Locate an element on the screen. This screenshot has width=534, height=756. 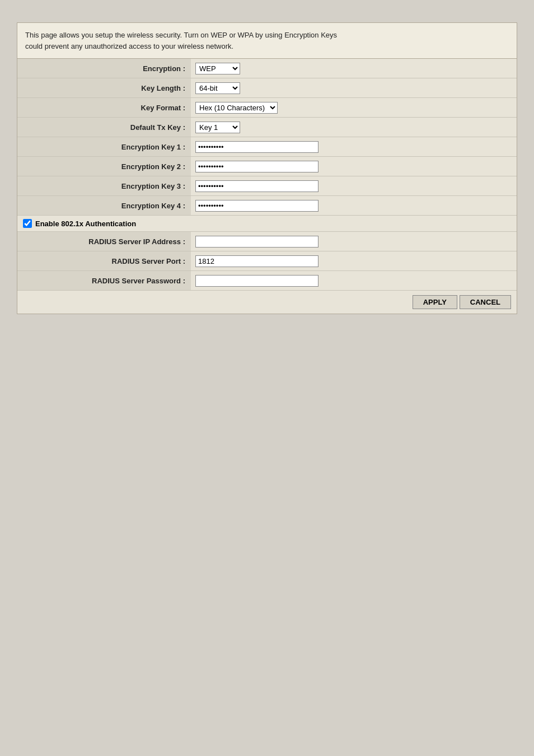
key-format-select: Hex (10 Characters) ASCII (5 Characters) is located at coordinates (236, 108).